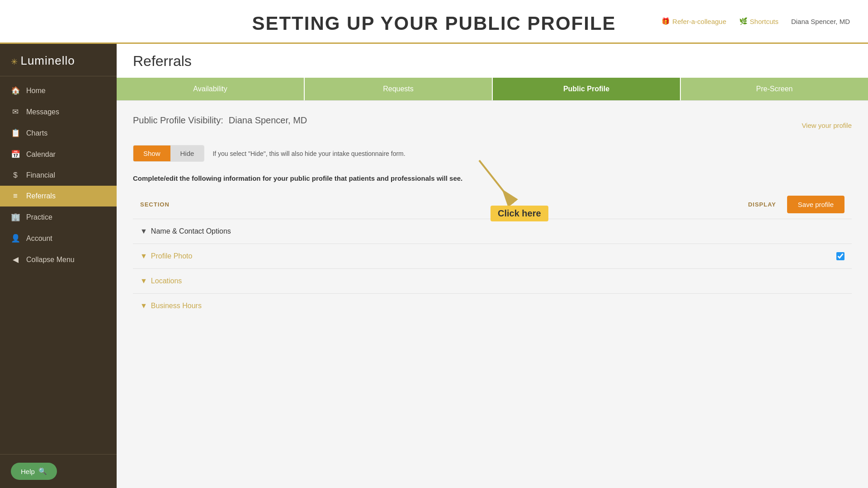 The width and height of the screenshot is (868, 488). I want to click on sidebar-label-account: Account, so click(39, 239).